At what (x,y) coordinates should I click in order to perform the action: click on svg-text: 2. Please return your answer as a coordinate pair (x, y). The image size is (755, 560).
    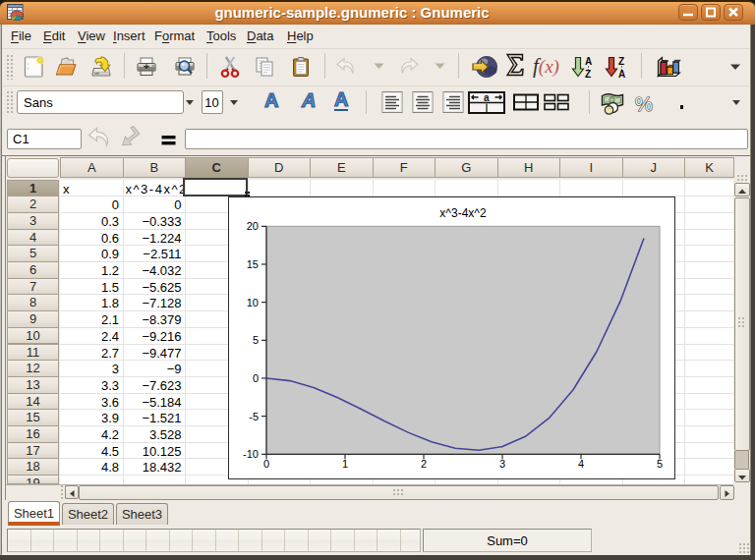
    Looking at the image, I should click on (424, 464).